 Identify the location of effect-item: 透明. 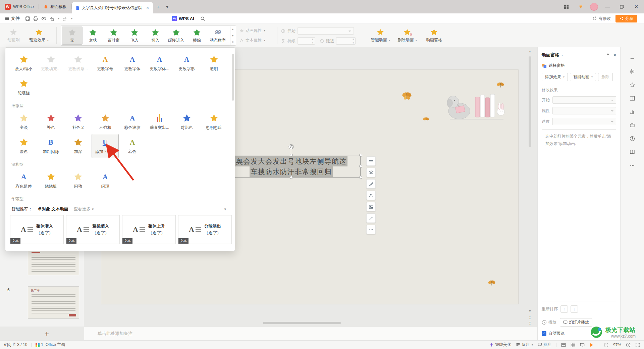
(214, 63).